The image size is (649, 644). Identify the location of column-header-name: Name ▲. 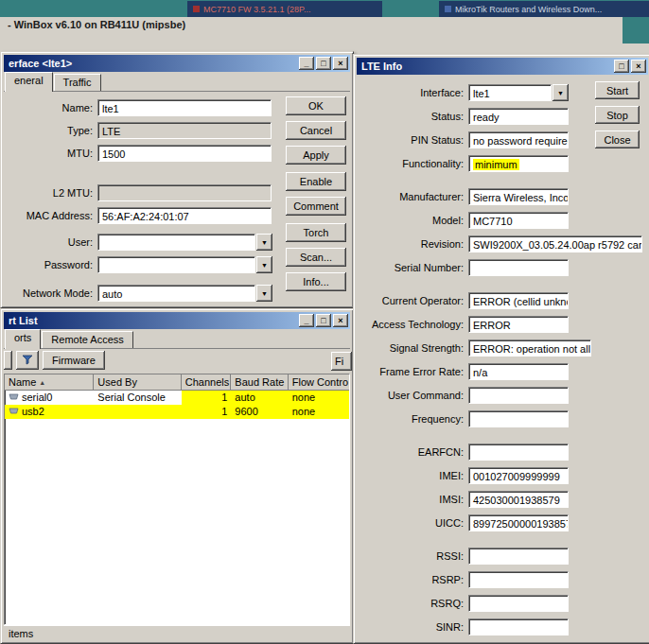
(49, 382).